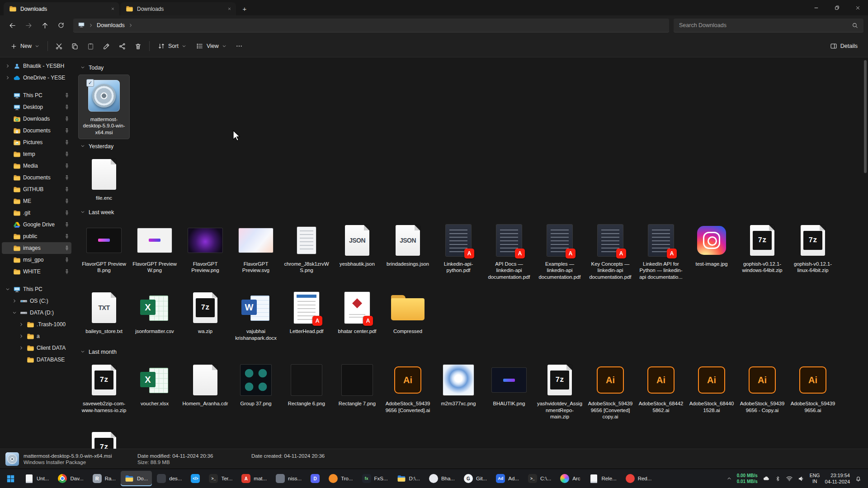 The height and width of the screenshot is (488, 868). What do you see at coordinates (472, 68) in the screenshot?
I see `group-header-today: Today` at bounding box center [472, 68].